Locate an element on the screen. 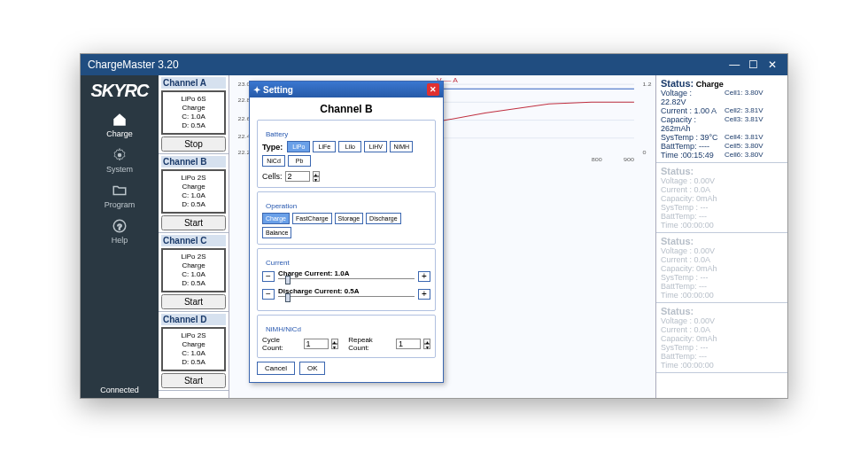  modal-titlebar: ✦Setting ✕ is located at coordinates (346, 90).